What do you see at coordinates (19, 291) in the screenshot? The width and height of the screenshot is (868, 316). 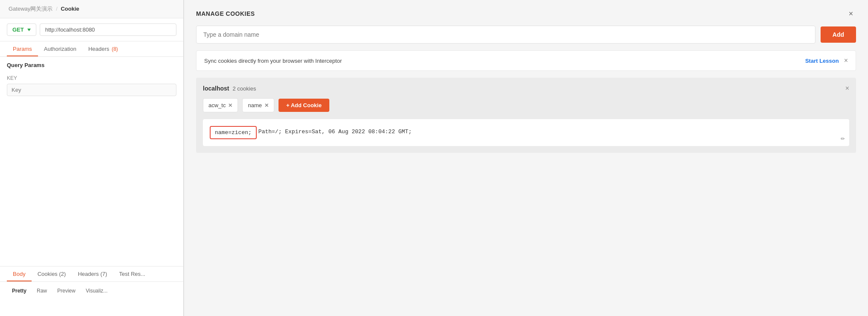 I see `subtab-pretty: Pretty` at bounding box center [19, 291].